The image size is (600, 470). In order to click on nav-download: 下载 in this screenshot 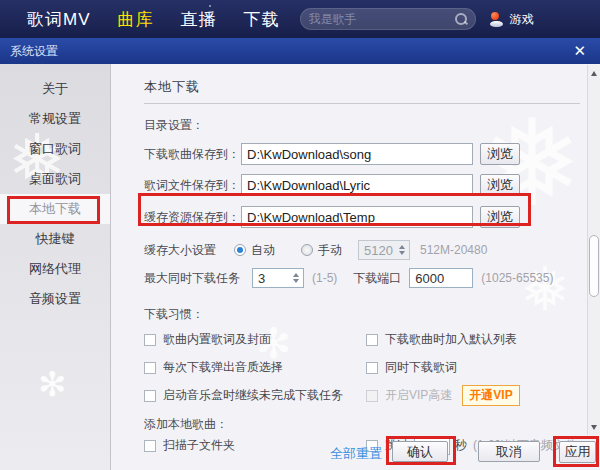, I will do `click(262, 20)`.